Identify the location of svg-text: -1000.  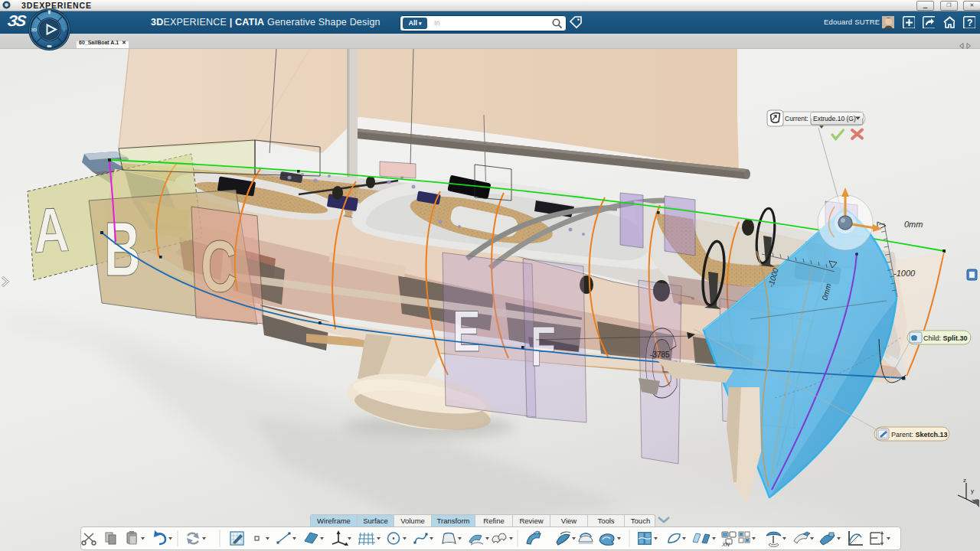
(905, 273).